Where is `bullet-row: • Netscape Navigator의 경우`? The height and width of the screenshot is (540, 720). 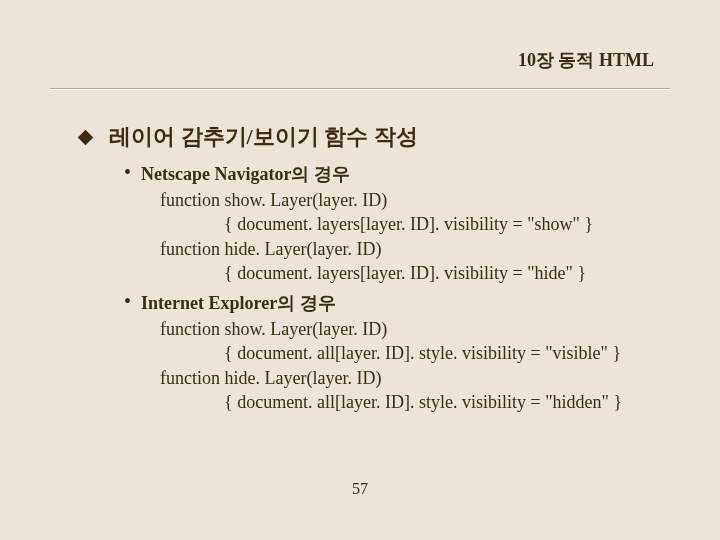 bullet-row: • Netscape Navigator의 경우 is located at coordinates (392, 174).